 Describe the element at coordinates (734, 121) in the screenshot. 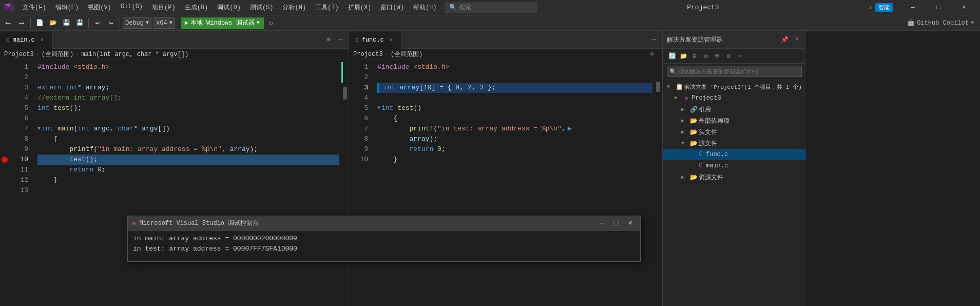

I see `tree-external-deps: ▶ 📂 外部依赖项` at that location.